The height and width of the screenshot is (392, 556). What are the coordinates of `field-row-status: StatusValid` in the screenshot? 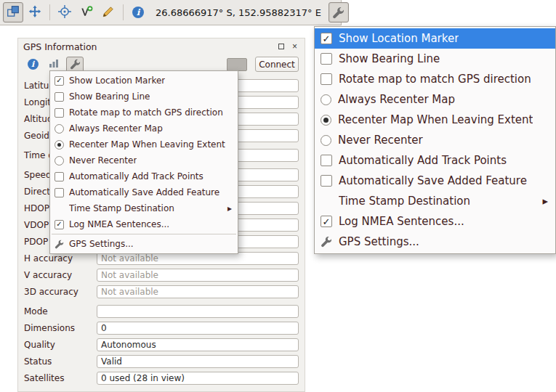 It's located at (161, 362).